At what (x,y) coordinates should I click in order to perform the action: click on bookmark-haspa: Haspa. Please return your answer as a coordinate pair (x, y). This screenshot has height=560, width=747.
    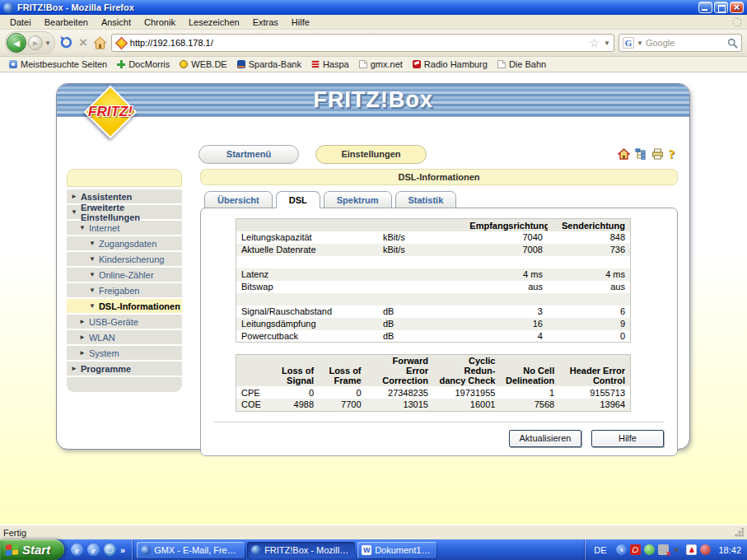
    Looking at the image, I should click on (330, 64).